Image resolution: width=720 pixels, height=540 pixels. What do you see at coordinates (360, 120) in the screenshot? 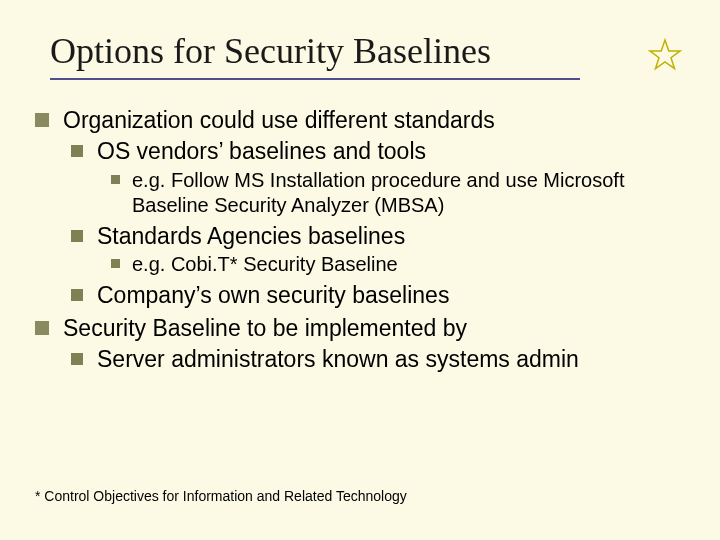
I see `bullet-lvl1: Organization could use different standar…` at bounding box center [360, 120].